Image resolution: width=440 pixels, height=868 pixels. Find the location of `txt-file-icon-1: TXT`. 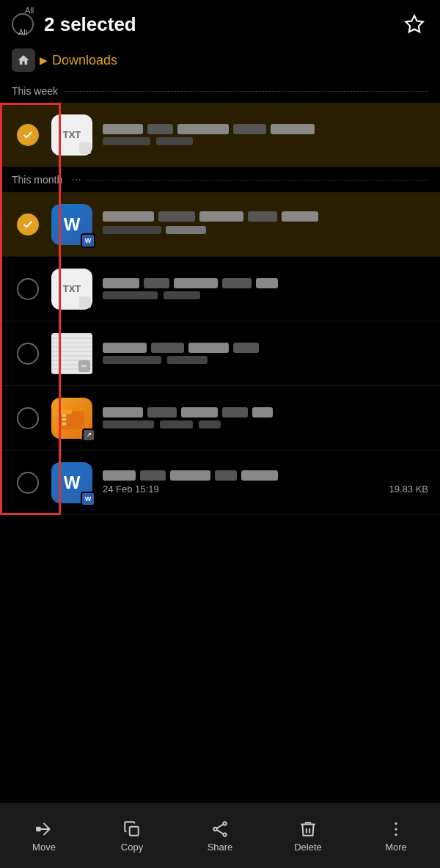

txt-file-icon-1: TXT is located at coordinates (72, 135).